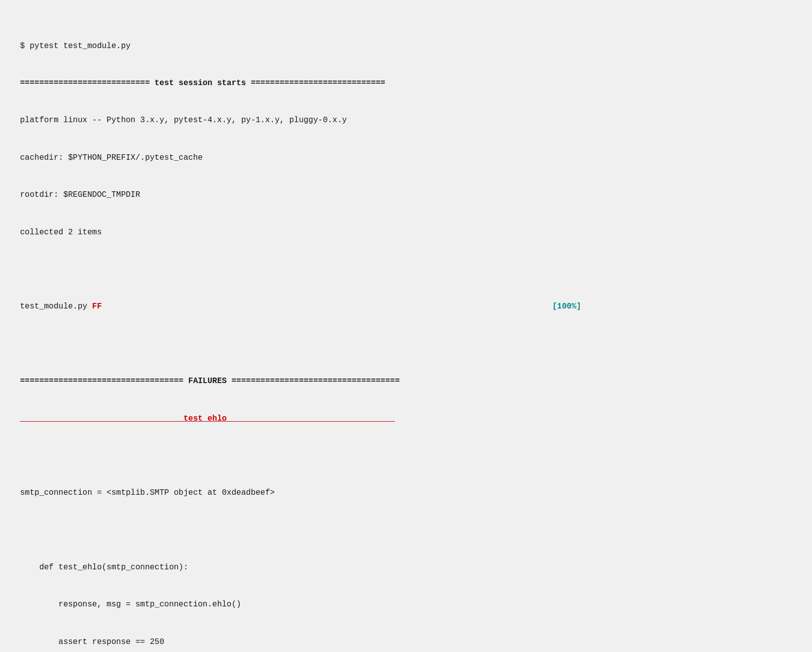  What do you see at coordinates (406, 306) in the screenshot?
I see `test-result-line: test_module.py FF[100%]` at bounding box center [406, 306].